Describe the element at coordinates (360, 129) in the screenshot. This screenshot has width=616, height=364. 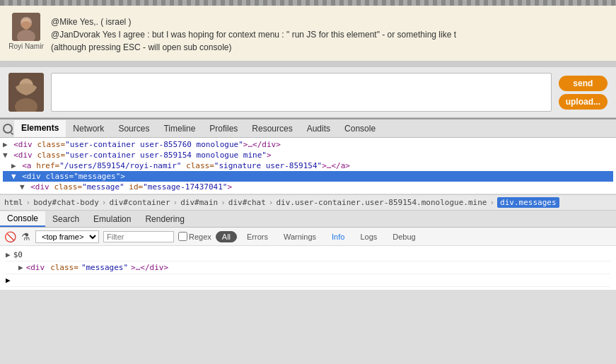
I see `tab-console: Console` at that location.